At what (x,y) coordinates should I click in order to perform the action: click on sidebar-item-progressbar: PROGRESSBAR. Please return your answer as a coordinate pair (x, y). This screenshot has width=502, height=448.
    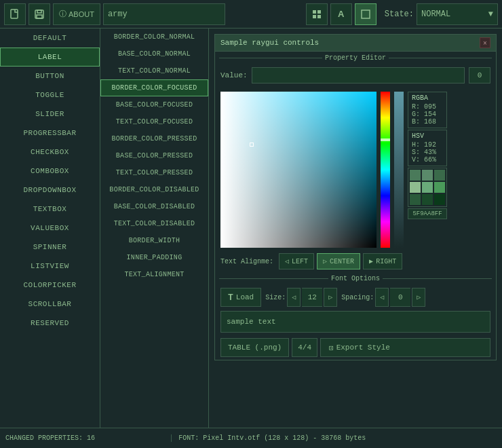
    Looking at the image, I should click on (50, 133).